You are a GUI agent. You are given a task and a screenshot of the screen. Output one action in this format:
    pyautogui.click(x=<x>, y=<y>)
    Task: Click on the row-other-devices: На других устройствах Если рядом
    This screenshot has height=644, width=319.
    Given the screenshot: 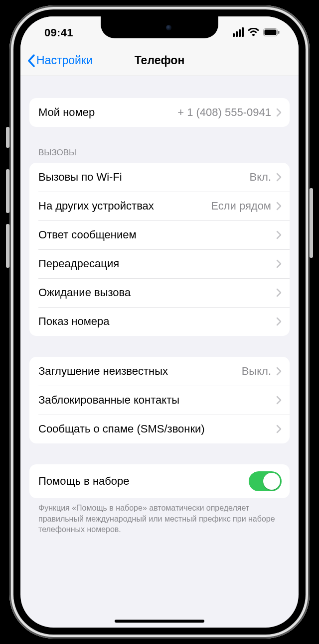 What is the action you would take?
    pyautogui.click(x=160, y=206)
    